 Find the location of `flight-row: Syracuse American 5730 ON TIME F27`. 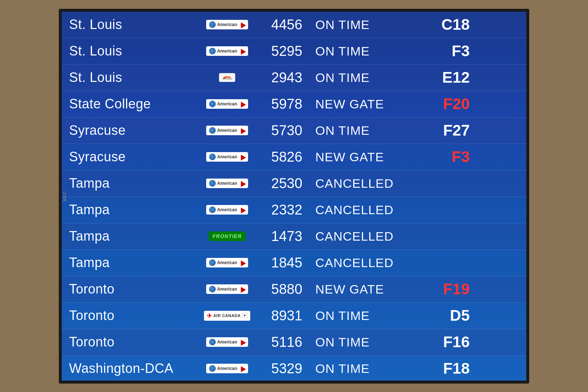

flight-row: Syracuse American 5730 ON TIME F27 is located at coordinates (294, 131).